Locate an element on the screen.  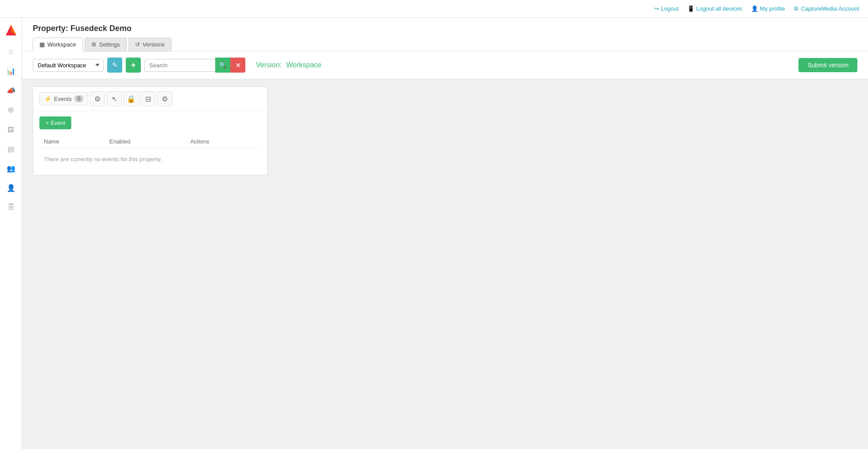
sidebar-item-media: 🖼 is located at coordinates (11, 129).